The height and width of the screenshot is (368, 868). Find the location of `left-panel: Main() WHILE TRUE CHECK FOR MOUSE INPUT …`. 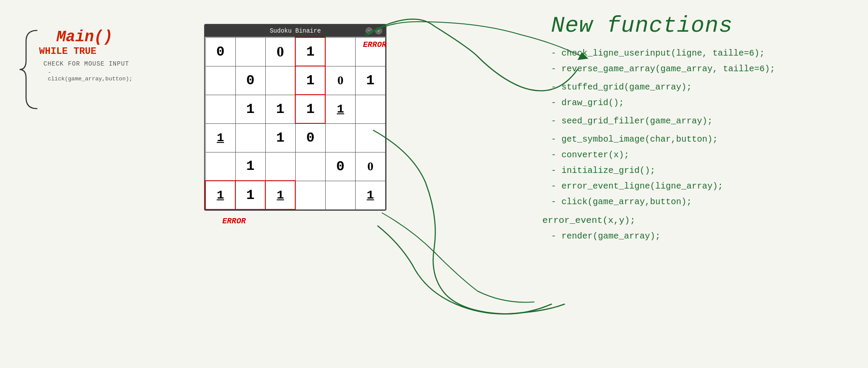

left-panel: Main() WHILE TRUE CHECK FOR MOUSE INPUT … is located at coordinates (74, 54).